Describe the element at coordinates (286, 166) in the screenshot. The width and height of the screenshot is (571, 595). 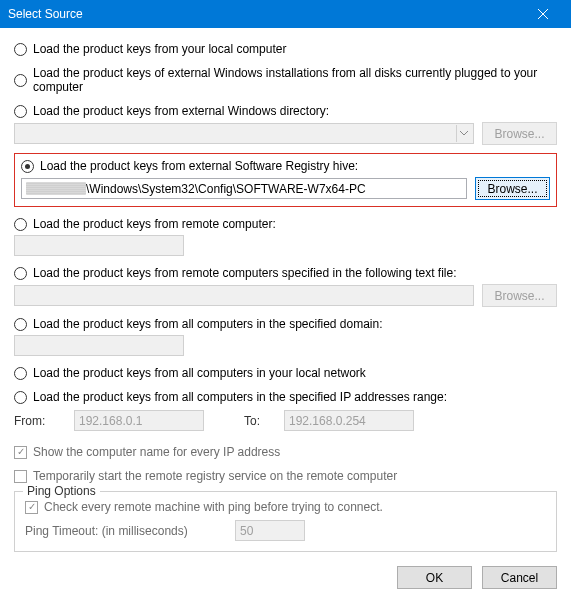
I see `option-ext-hive: Load the product keys from external Soft…` at that location.